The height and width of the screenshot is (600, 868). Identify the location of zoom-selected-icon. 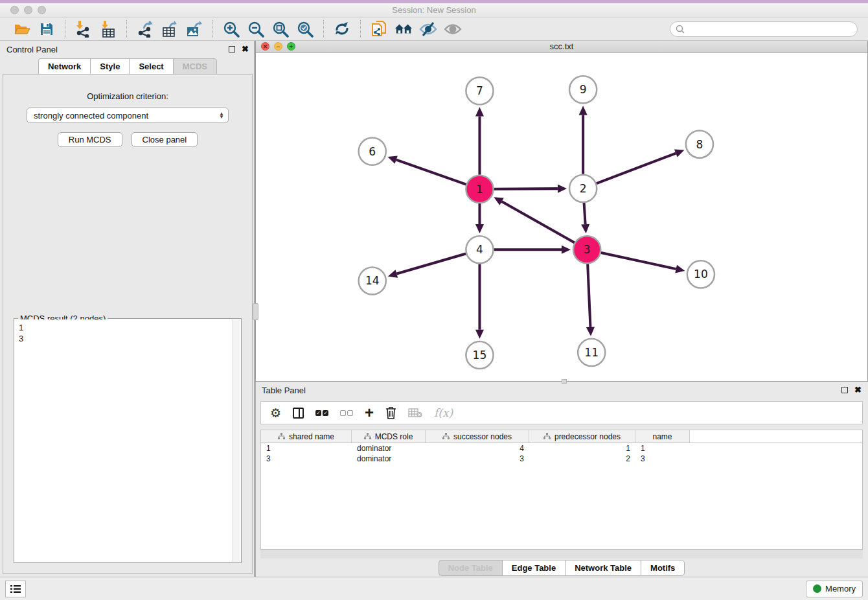
(305, 29).